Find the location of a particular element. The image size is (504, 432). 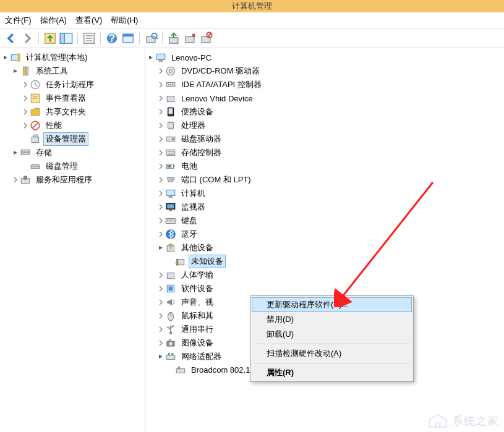

device-disk-drives: 磁盘驱动器 is located at coordinates (325, 139).